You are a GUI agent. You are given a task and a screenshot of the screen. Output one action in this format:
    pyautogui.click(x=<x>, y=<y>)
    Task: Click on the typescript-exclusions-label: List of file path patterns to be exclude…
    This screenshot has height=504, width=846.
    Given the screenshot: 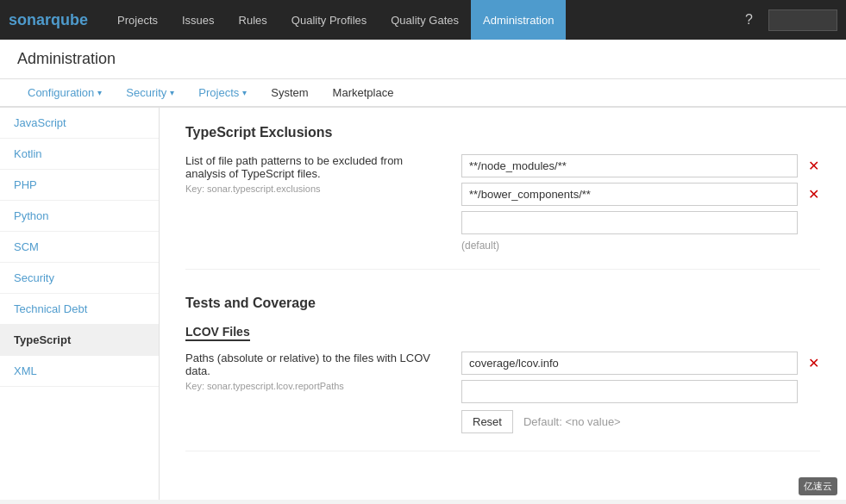 What is the action you would take?
    pyautogui.click(x=323, y=174)
    